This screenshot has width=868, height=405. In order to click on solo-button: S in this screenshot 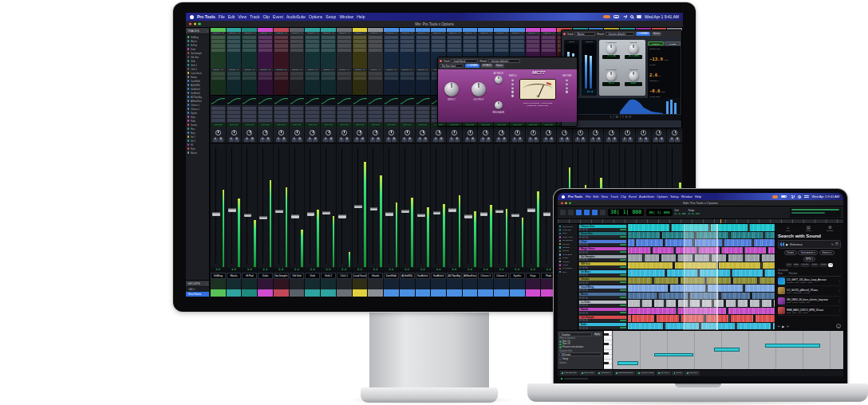, I will do `click(357, 140)`.